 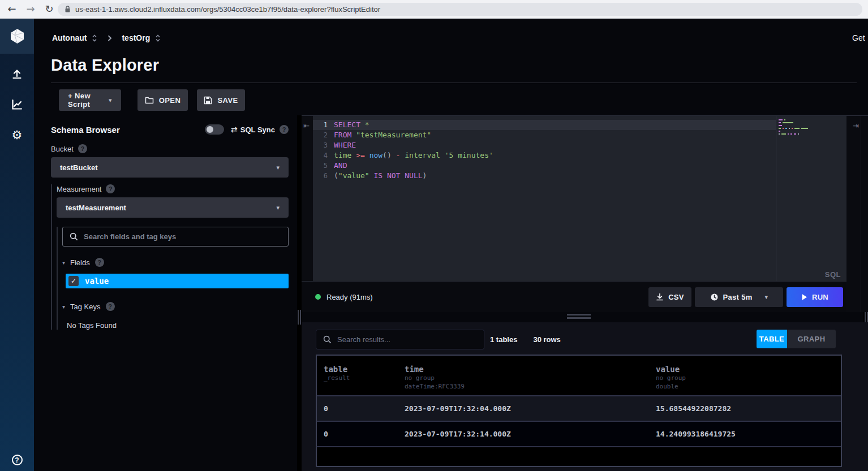 I want to click on measurement-help-icon: ?, so click(x=110, y=189).